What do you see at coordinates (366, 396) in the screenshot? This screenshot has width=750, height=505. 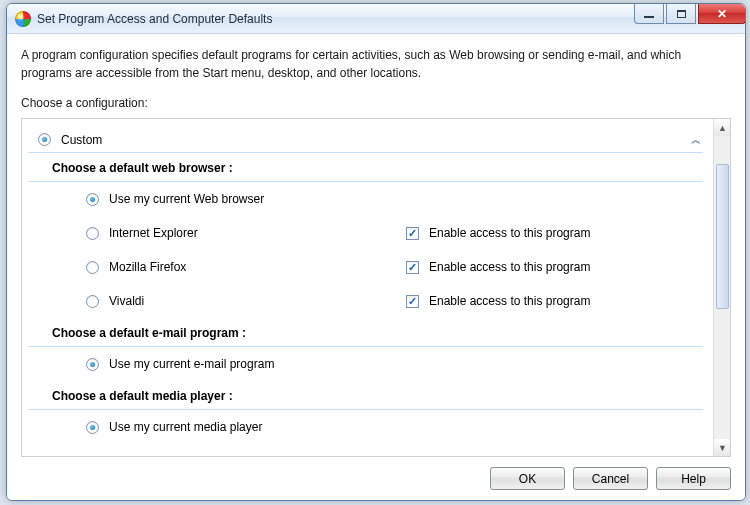 I see `section-media-title: Choose a default media player :` at bounding box center [366, 396].